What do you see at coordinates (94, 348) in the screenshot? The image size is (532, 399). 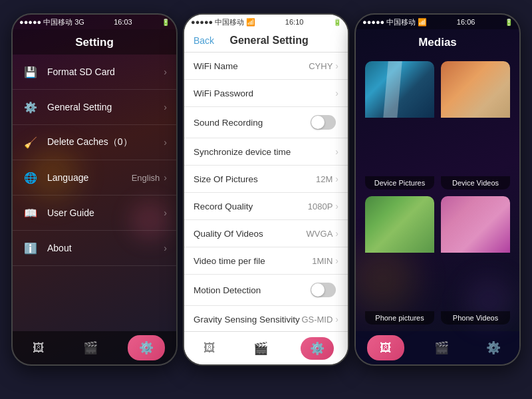 I see `tab-bar-1: 🖼 🎬 ⚙️` at bounding box center [94, 348].